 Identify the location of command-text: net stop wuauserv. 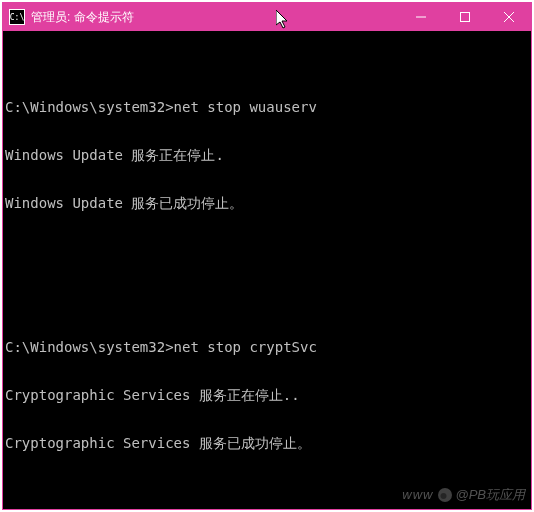
(246, 107).